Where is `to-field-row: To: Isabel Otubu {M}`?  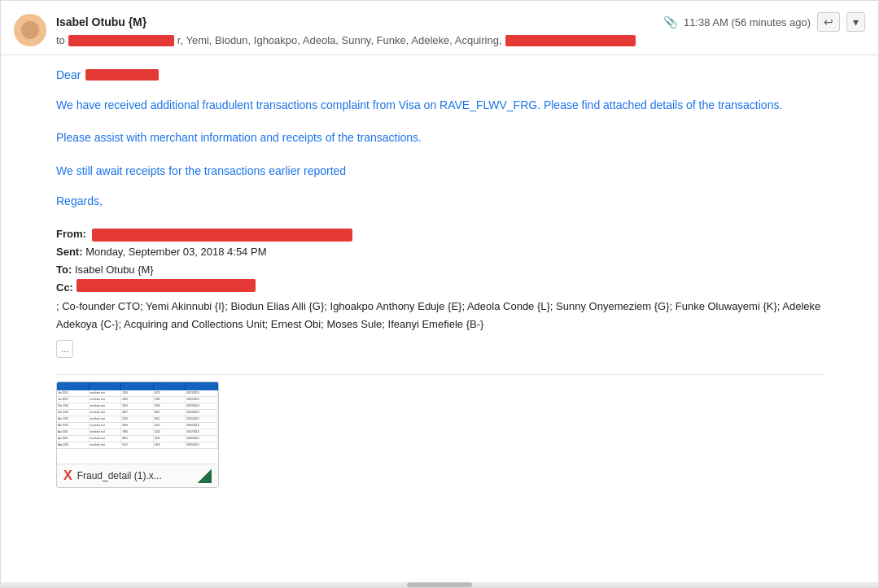
to-field-row: To: Isabel Otubu {M} is located at coordinates (440, 270).